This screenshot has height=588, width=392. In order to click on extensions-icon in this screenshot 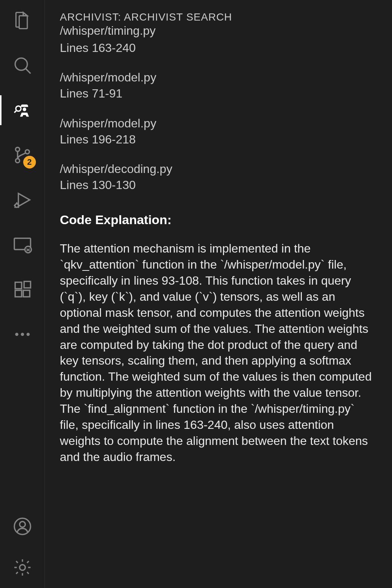, I will do `click(22, 290)`.